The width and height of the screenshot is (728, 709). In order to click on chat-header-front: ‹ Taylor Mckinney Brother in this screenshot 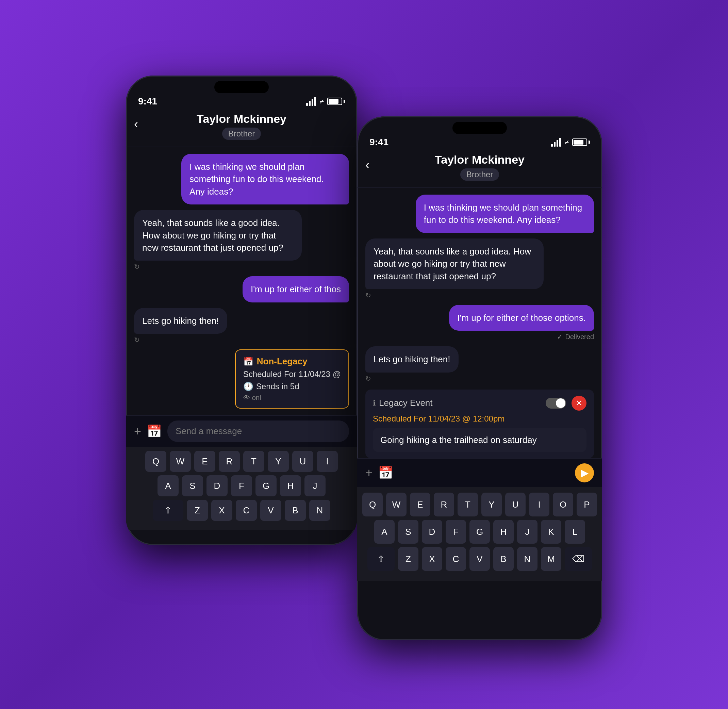, I will do `click(480, 168)`.